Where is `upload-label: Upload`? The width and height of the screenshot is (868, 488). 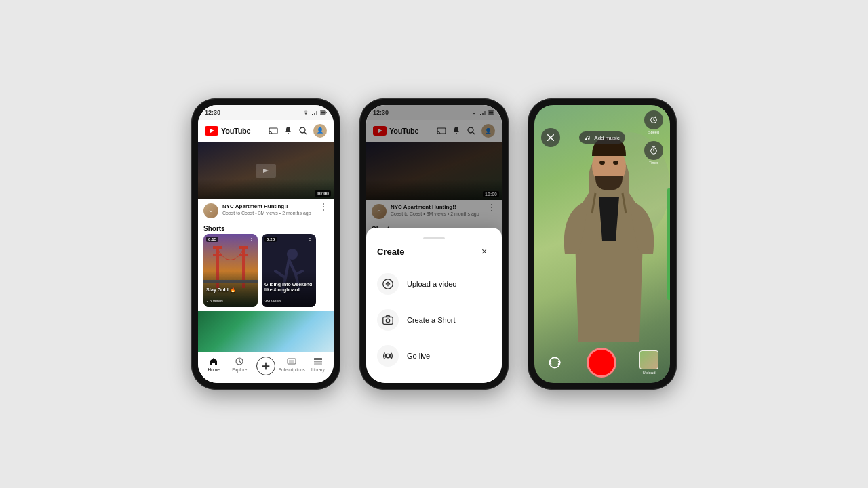
upload-label: Upload is located at coordinates (648, 373).